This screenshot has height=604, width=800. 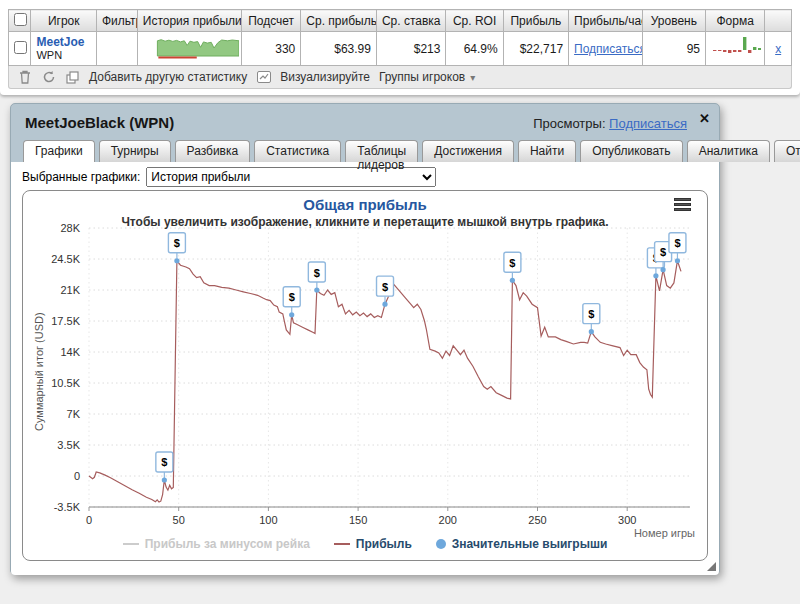 What do you see at coordinates (268, 520) in the screenshot?
I see `svg-text: 100` at bounding box center [268, 520].